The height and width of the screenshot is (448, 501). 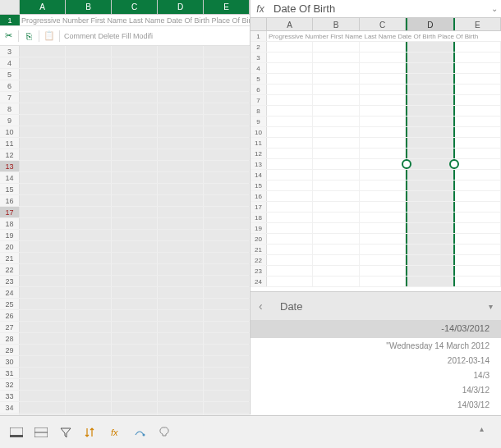 I want to click on row-header: 27, so click(x=10, y=327).